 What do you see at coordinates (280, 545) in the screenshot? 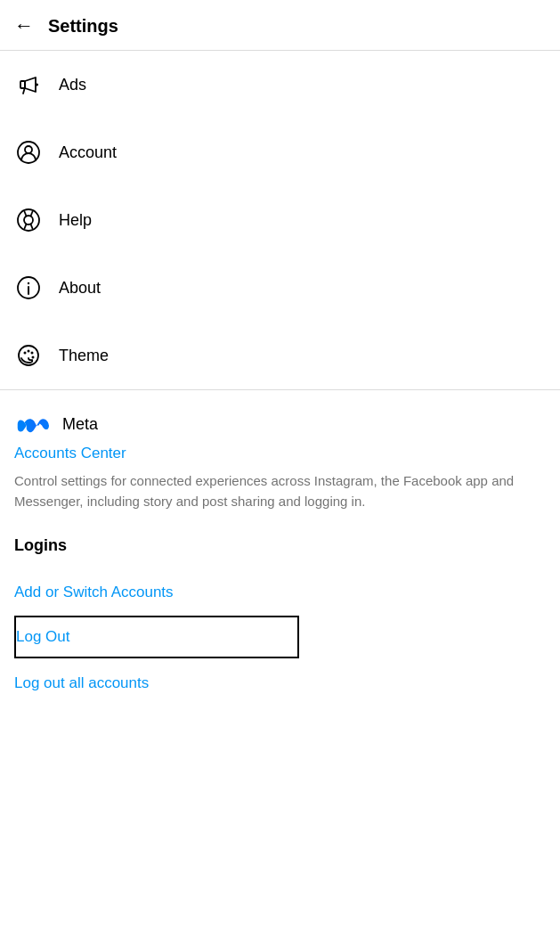
I see `logins-heading: Logins` at bounding box center [280, 545].